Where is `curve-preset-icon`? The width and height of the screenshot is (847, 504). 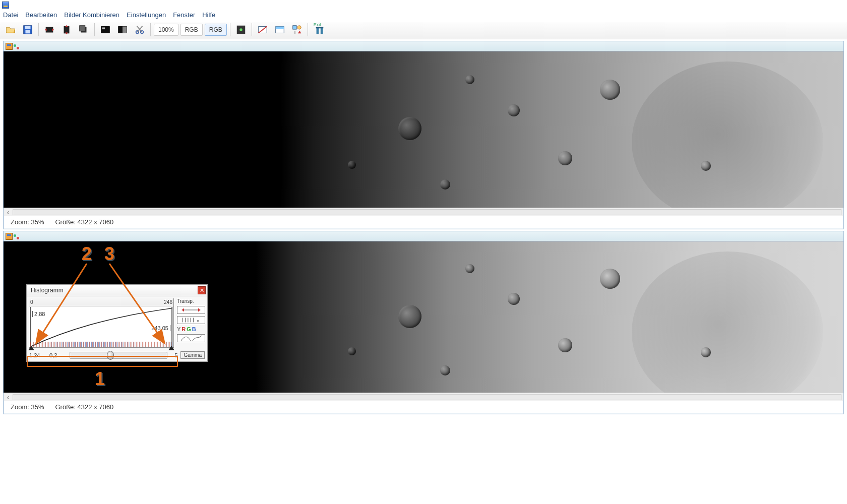 curve-preset-icon is located at coordinates (191, 338).